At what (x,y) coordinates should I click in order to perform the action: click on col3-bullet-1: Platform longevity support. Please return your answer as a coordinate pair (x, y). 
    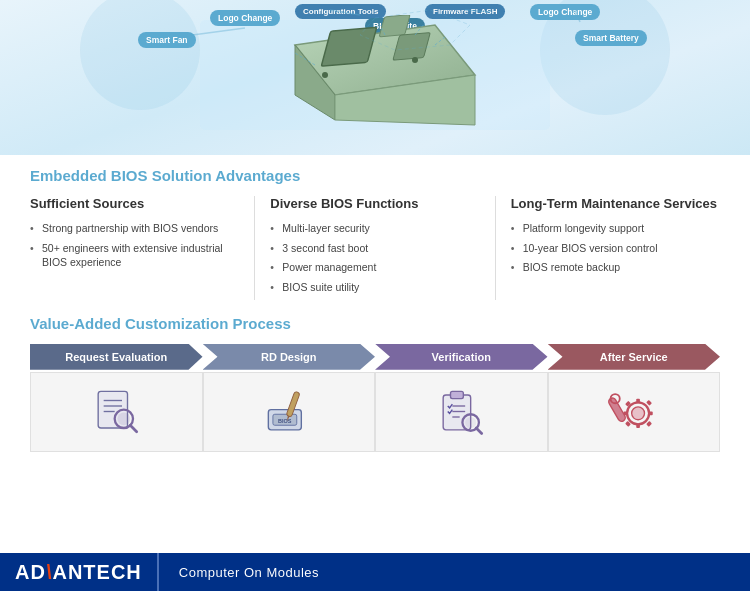
    Looking at the image, I should click on (616, 228).